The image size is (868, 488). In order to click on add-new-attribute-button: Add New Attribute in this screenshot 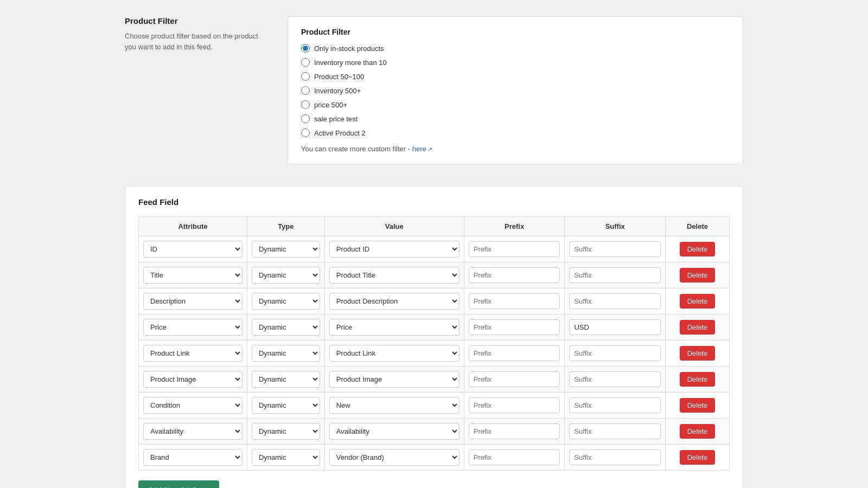, I will do `click(179, 484)`.